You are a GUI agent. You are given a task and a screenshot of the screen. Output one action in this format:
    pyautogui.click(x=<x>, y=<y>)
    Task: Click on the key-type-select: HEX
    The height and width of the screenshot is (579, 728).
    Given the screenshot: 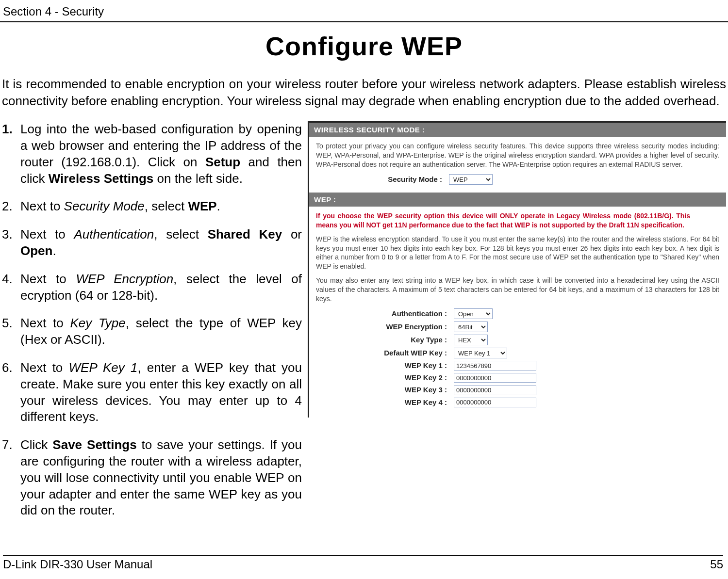 What is the action you would take?
    pyautogui.click(x=471, y=340)
    